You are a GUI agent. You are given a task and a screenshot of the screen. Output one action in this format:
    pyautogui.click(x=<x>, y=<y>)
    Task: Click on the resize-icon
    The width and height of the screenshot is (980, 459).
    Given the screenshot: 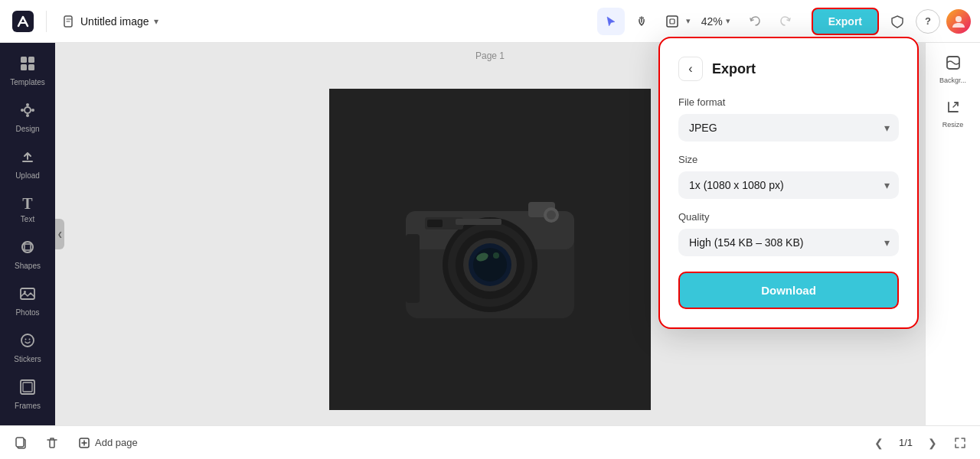 What is the action you would take?
    pyautogui.click(x=953, y=109)
    